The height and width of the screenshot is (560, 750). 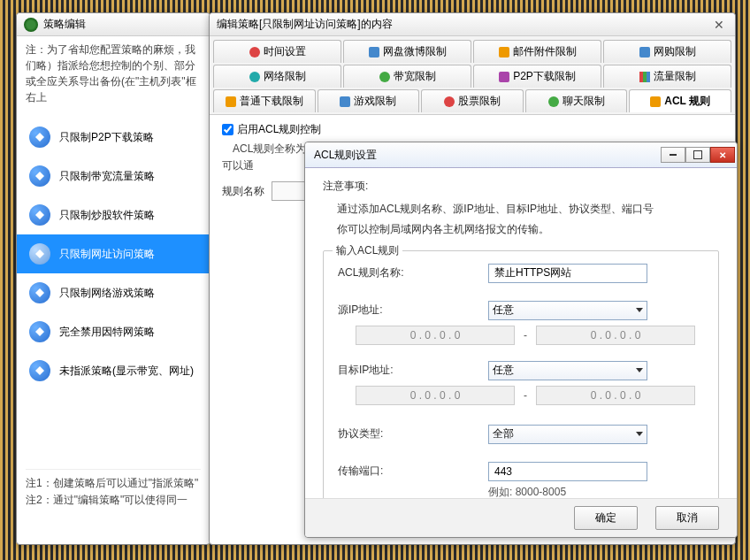 I want to click on tabstrip: 时间设置网盘微博限制邮件附件限制网购限制 网络限制带宽限制P2P下载限制流量限制…, so click(x=472, y=76).